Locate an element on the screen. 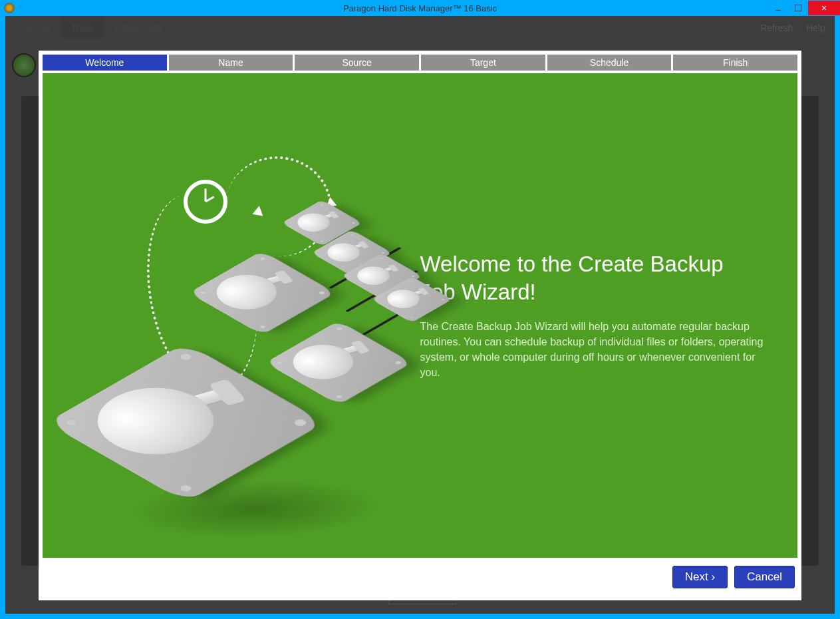 The width and height of the screenshot is (840, 619). close-button: × is located at coordinates (824, 8).